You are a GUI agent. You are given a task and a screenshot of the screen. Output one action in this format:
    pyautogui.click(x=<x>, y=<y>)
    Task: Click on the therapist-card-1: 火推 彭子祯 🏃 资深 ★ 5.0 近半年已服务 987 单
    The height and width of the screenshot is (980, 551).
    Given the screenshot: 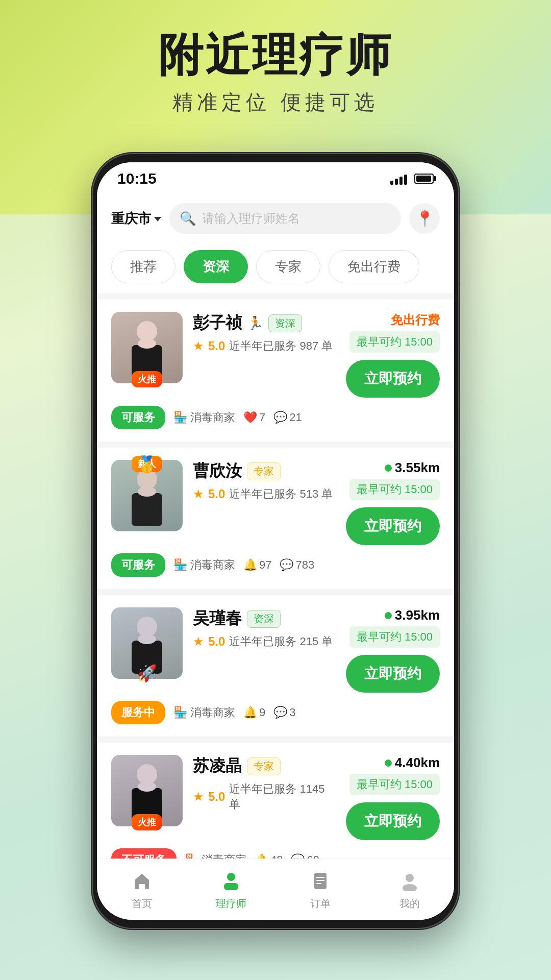 What is the action you would take?
    pyautogui.click(x=276, y=371)
    